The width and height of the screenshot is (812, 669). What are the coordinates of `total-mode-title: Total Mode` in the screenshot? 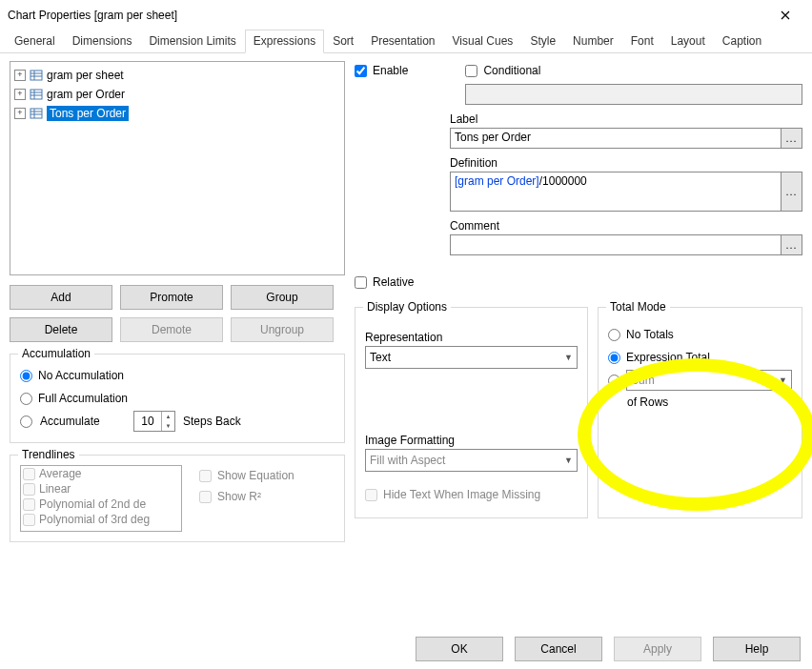 It's located at (639, 307).